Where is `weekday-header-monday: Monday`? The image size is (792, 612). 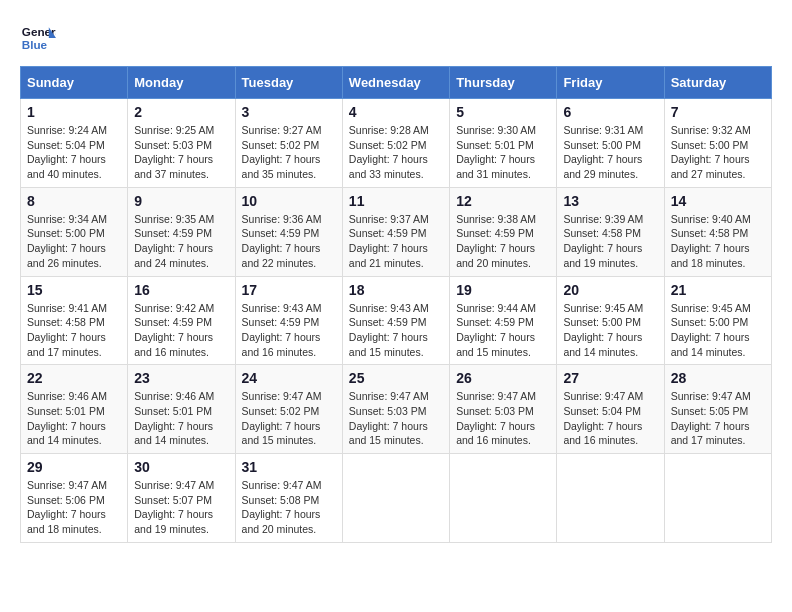 weekday-header-monday: Monday is located at coordinates (182, 83).